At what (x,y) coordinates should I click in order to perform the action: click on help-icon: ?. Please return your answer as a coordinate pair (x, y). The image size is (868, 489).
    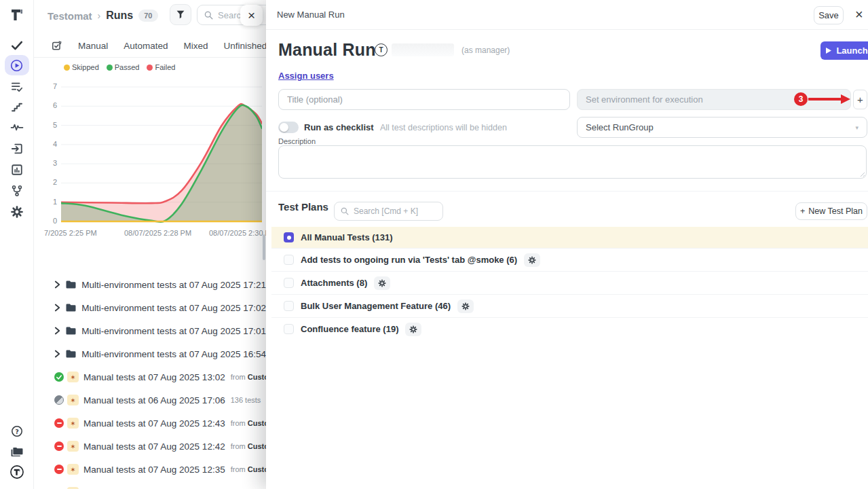
    Looking at the image, I should click on (17, 431).